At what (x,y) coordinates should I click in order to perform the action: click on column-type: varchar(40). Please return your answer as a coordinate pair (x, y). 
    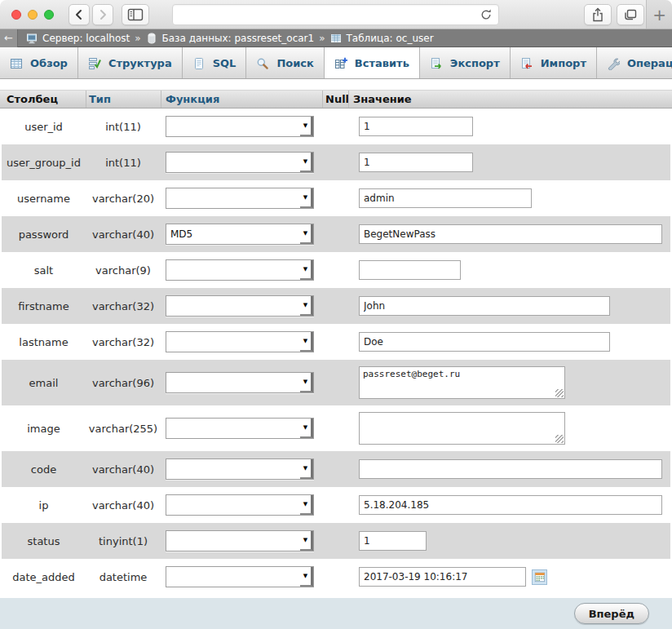
    Looking at the image, I should click on (123, 470).